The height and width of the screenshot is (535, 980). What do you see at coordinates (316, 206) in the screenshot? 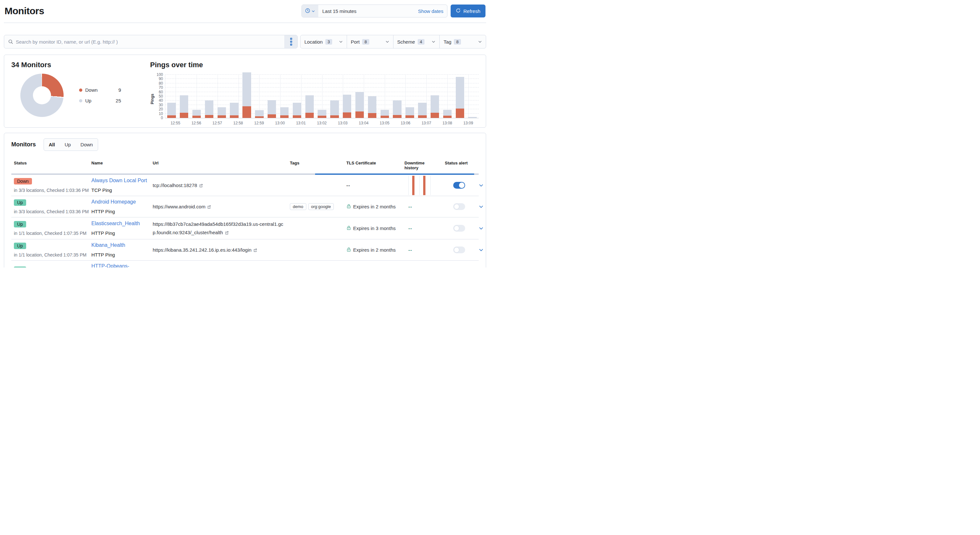
I see `tags-cell: demoorg:google` at bounding box center [316, 206].